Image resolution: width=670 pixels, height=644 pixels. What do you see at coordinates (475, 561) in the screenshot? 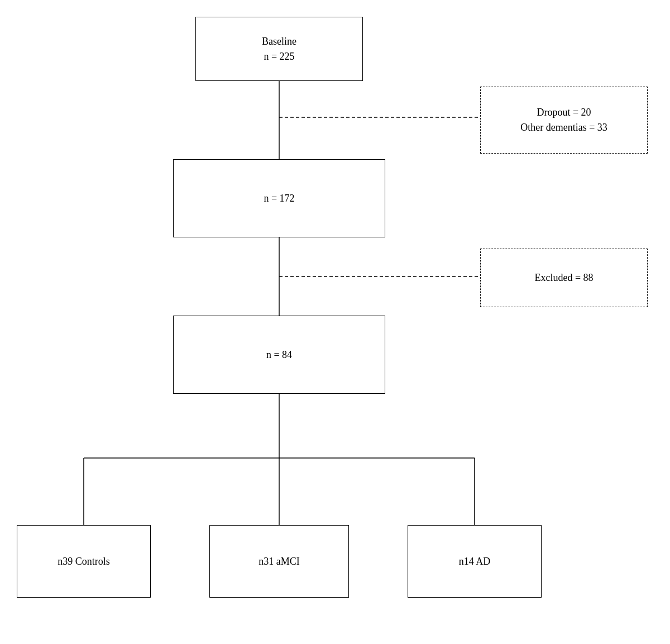
I see `ad-box: n14 AD` at bounding box center [475, 561].